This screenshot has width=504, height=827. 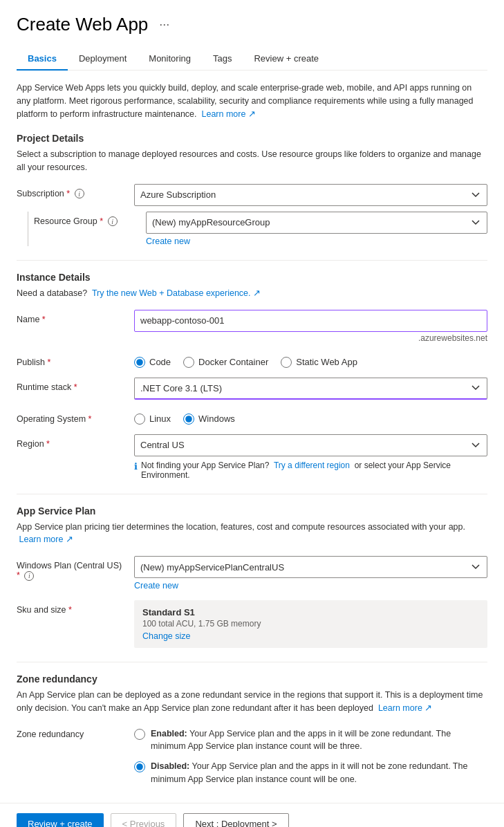 What do you see at coordinates (311, 755) in the screenshot?
I see `zone-redundancy-radio-group: Enabled: Your App Service plan and the a…` at bounding box center [311, 755].